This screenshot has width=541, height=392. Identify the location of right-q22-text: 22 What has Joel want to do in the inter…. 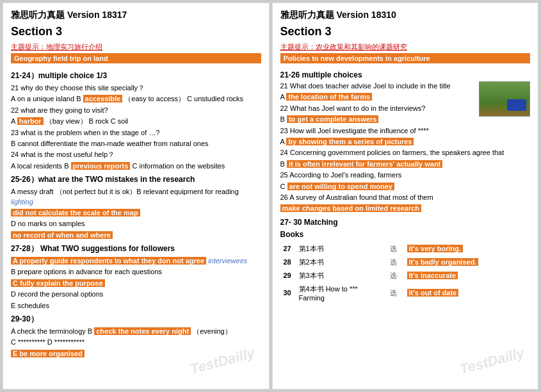
(353, 108).